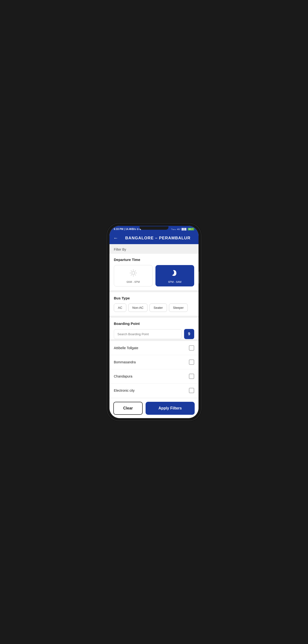  I want to click on bus-type-seater: Seater, so click(158, 308).